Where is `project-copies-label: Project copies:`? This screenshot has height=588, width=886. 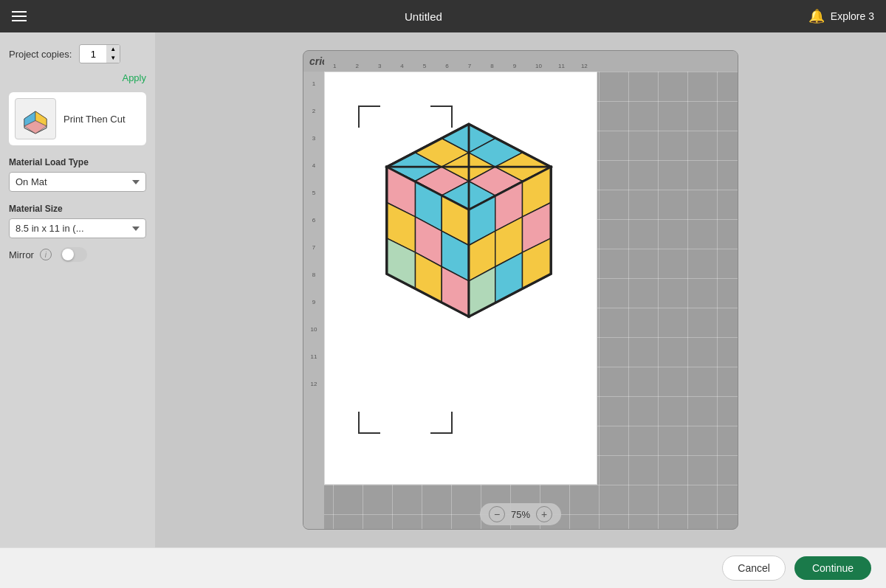
project-copies-label: Project copies: is located at coordinates (40, 55).